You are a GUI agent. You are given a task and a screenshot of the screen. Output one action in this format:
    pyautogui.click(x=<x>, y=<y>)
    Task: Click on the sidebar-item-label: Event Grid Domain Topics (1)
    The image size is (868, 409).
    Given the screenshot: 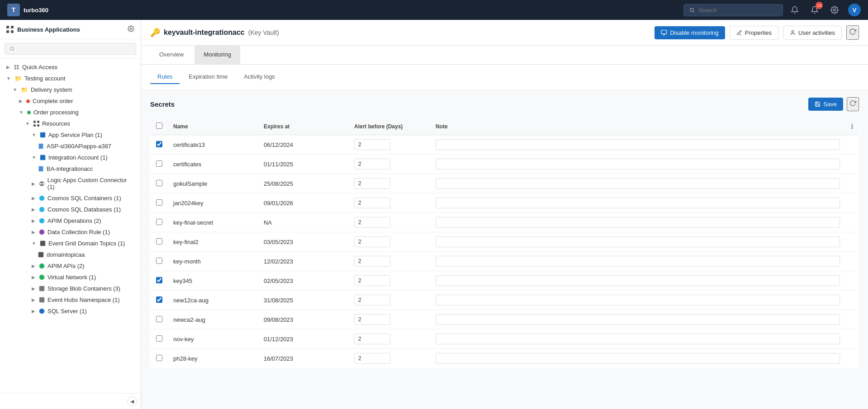 What is the action you would take?
    pyautogui.click(x=87, y=243)
    